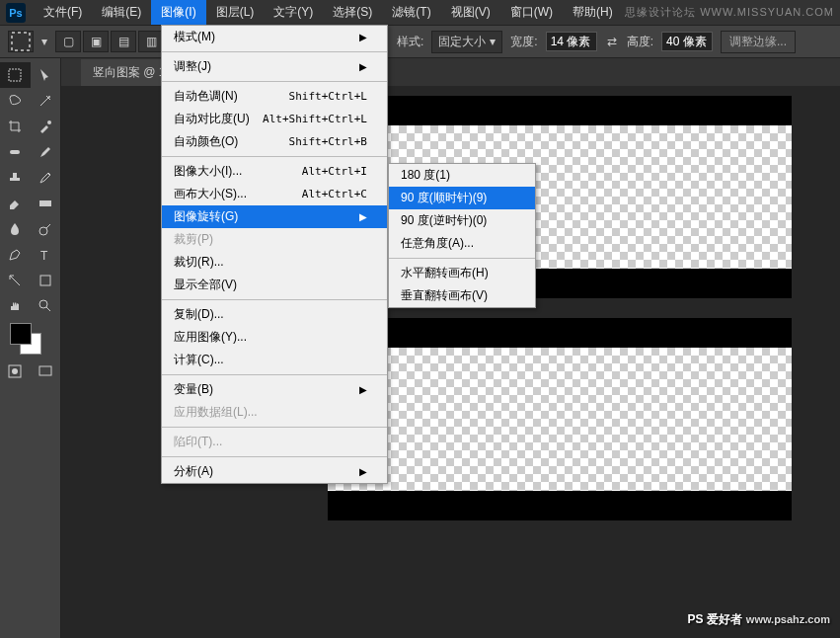 The image size is (840, 638). What do you see at coordinates (328, 97) in the screenshot?
I see `menu-shortcut: Shift+Ctrl+L` at bounding box center [328, 97].